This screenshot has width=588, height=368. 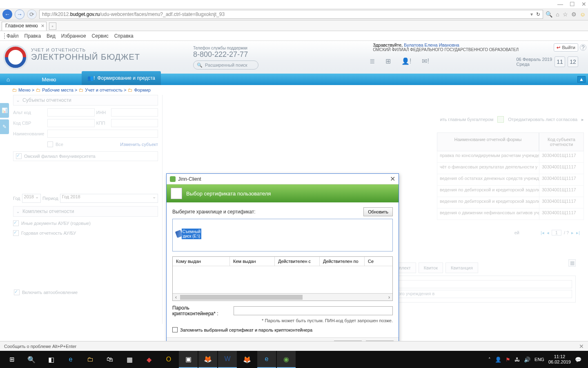 I want to click on breadcrumb: 🗀Меню > 🗀Рабочие места > 🗀Учет и отчетно…, so click(x=294, y=90).